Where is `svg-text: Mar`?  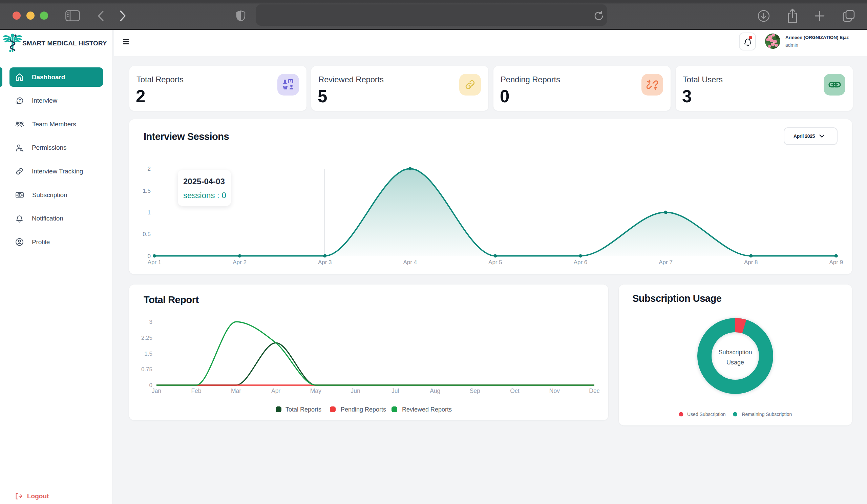 svg-text: Mar is located at coordinates (236, 391).